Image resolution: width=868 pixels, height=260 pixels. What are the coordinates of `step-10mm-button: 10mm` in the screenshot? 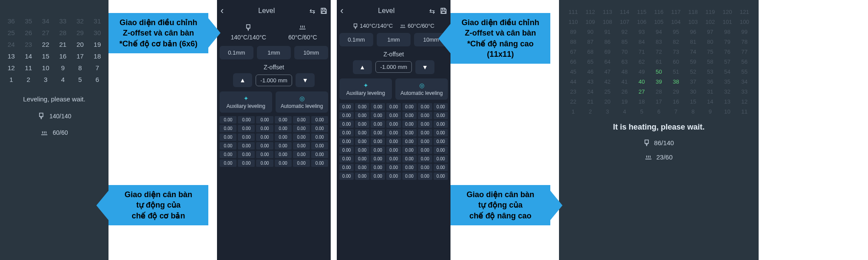 It's located at (311, 53).